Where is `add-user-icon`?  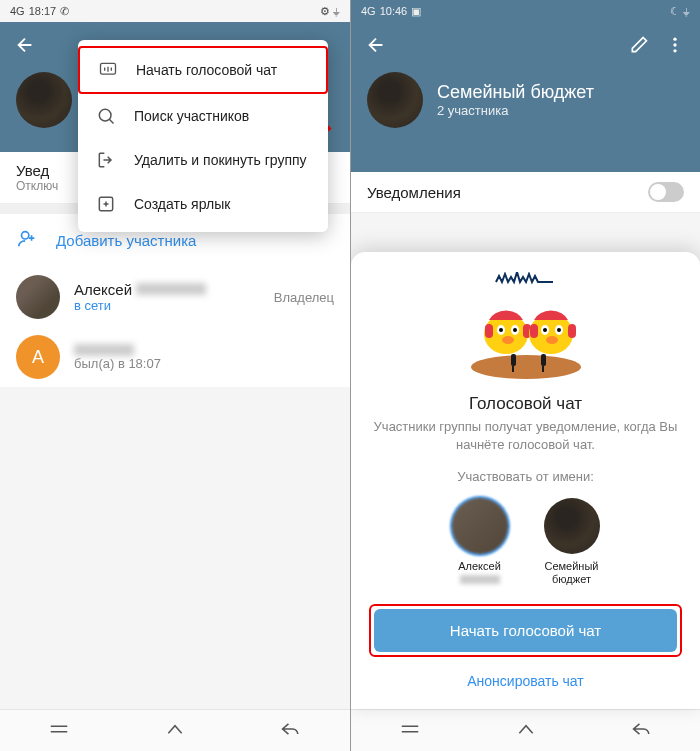 add-user-icon is located at coordinates (27, 240).